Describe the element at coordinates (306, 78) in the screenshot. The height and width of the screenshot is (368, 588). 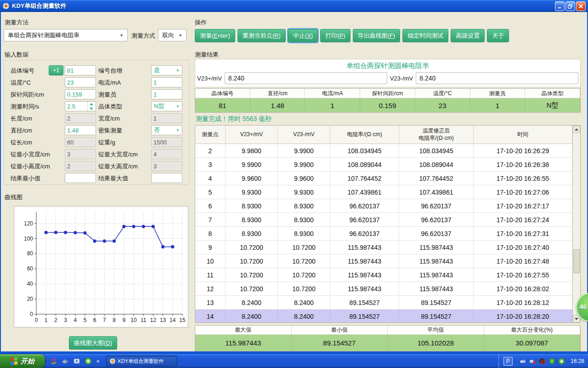
I see `v23-plus-field` at that location.